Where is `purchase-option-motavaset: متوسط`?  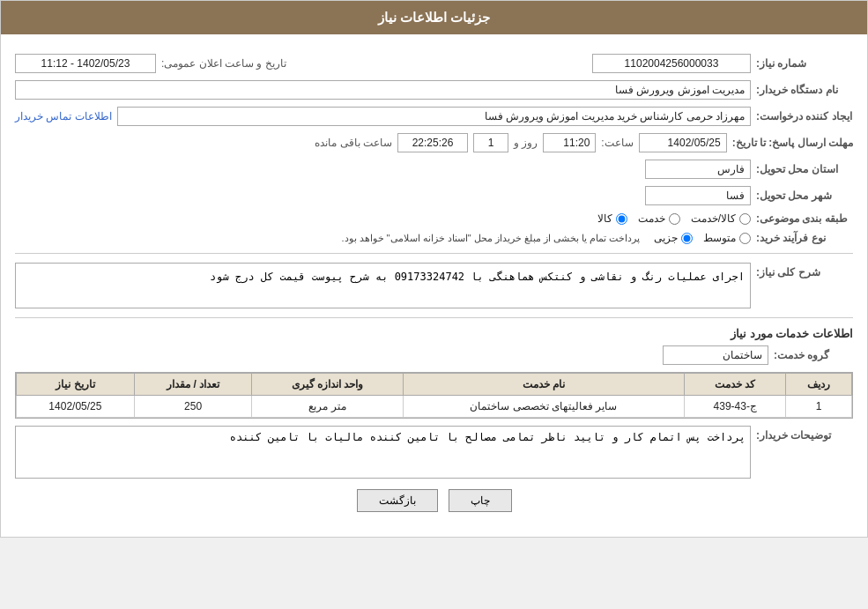
purchase-option-motavaset: متوسط is located at coordinates (727, 238).